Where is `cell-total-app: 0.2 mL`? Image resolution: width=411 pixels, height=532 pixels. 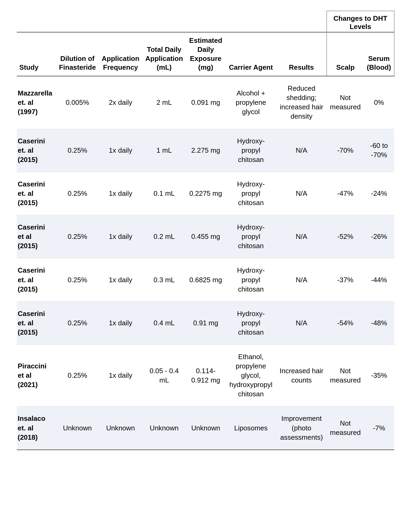
cell-total-app: 0.2 mL is located at coordinates (164, 237).